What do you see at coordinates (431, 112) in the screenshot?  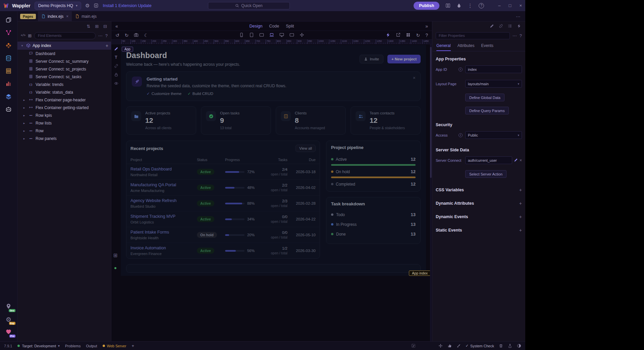 I see `scrollbar-thumb` at bounding box center [431, 112].